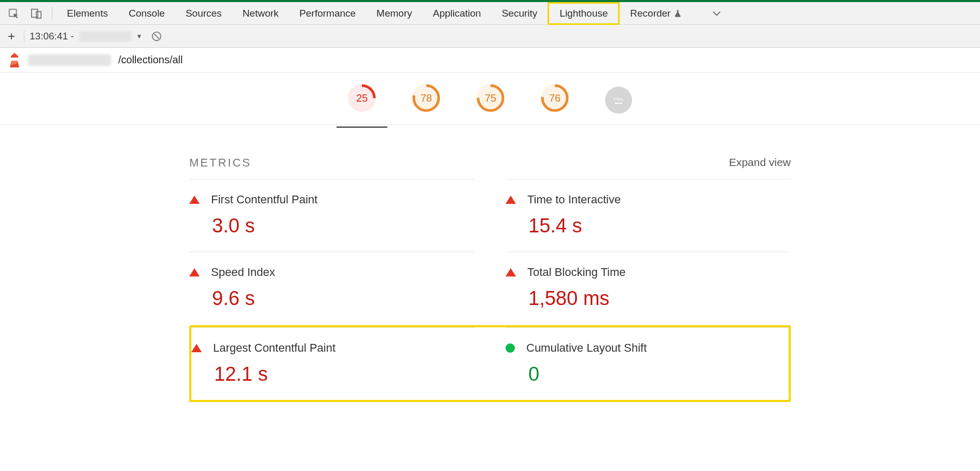 The height and width of the screenshot is (471, 980). I want to click on pwa-label: PWA, so click(618, 100).